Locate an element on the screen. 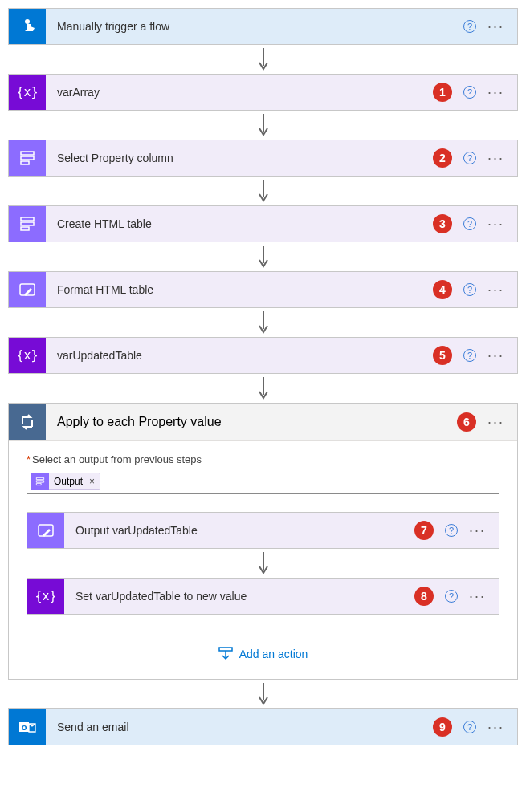 This screenshot has width=526, height=812. step-select-property: Select Property column 2 ? ··· is located at coordinates (263, 158).